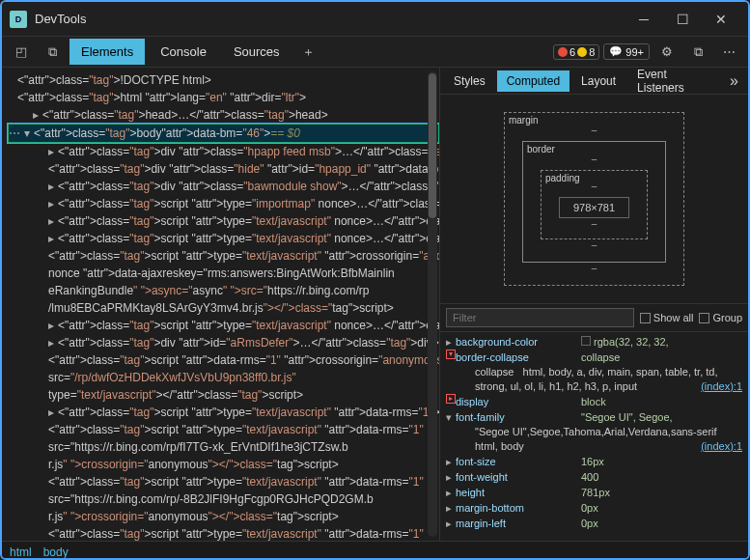 This screenshot has width=750, height=560. I want to click on settings-icon: ⚙, so click(667, 52).